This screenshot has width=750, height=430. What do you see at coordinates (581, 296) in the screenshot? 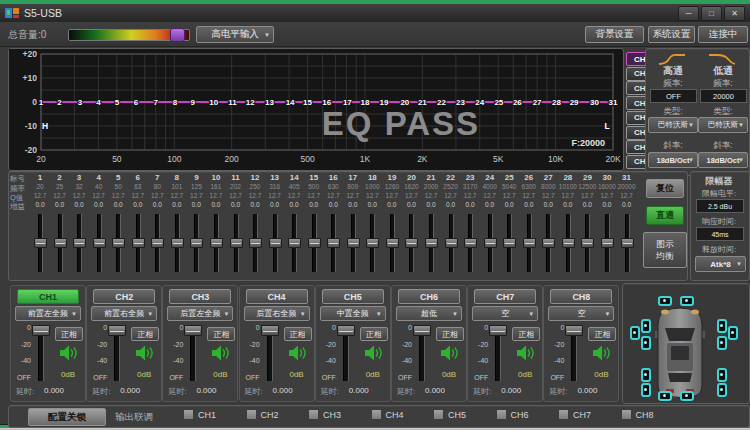
I see `channel-select-button-ch8: CH8` at bounding box center [581, 296].